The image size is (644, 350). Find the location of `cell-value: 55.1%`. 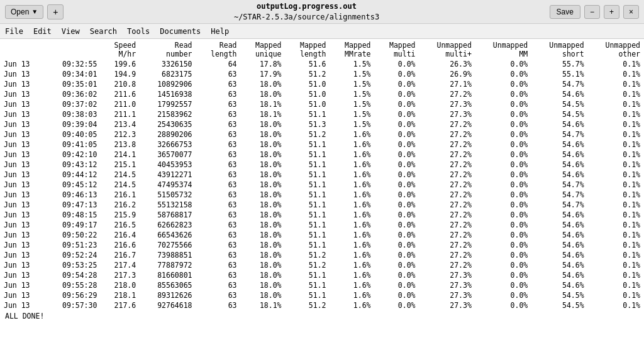

cell-value: 55.1% is located at coordinates (560, 74).